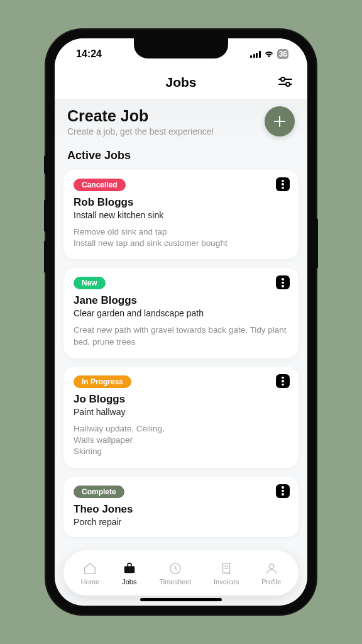 The height and width of the screenshot is (644, 362). I want to click on nav-label: Profile, so click(272, 582).